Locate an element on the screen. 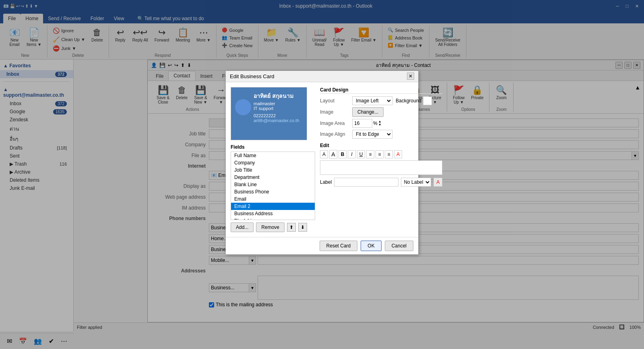 This screenshot has height=349, width=644. layout-label: Layout is located at coordinates (336, 101).